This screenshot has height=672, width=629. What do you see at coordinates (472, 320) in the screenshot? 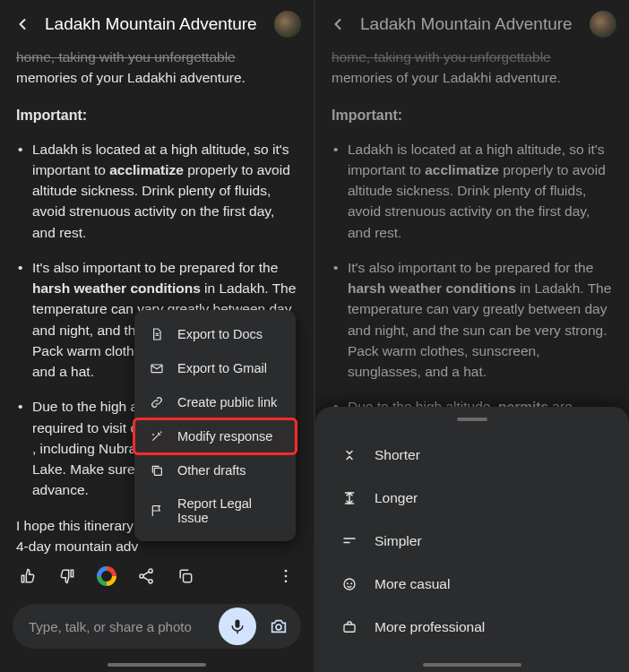
I see `list-item: It's also important to be prepared for t…` at bounding box center [472, 320].